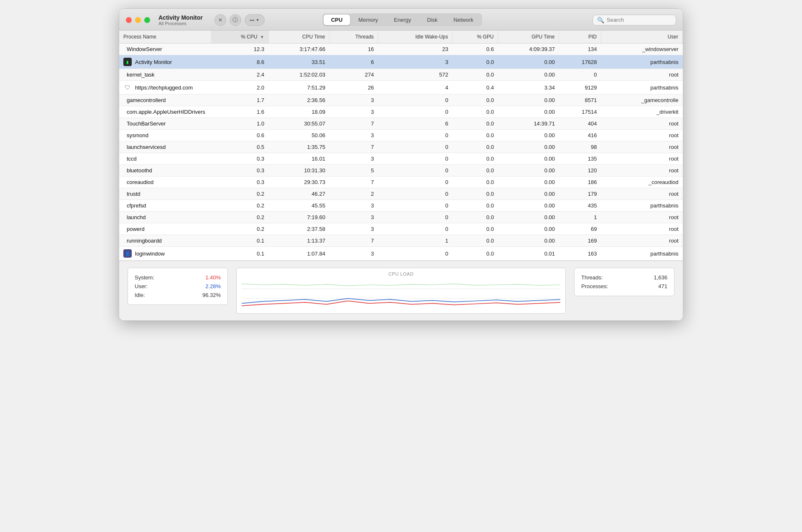 Image resolution: width=802 pixels, height=532 pixels. What do you see at coordinates (401, 217) in the screenshot?
I see `table-row: launchd0.27:19.60300.00.001root` at bounding box center [401, 217].